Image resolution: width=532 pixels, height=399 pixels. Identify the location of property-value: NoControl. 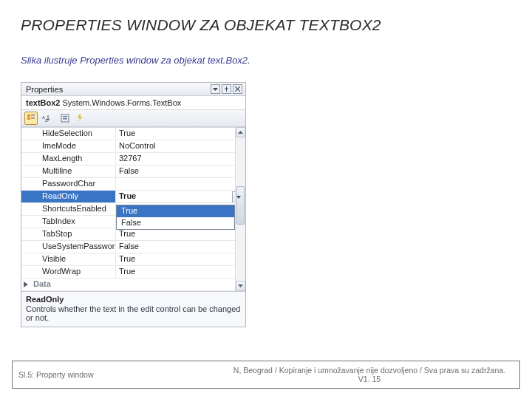
(180, 146).